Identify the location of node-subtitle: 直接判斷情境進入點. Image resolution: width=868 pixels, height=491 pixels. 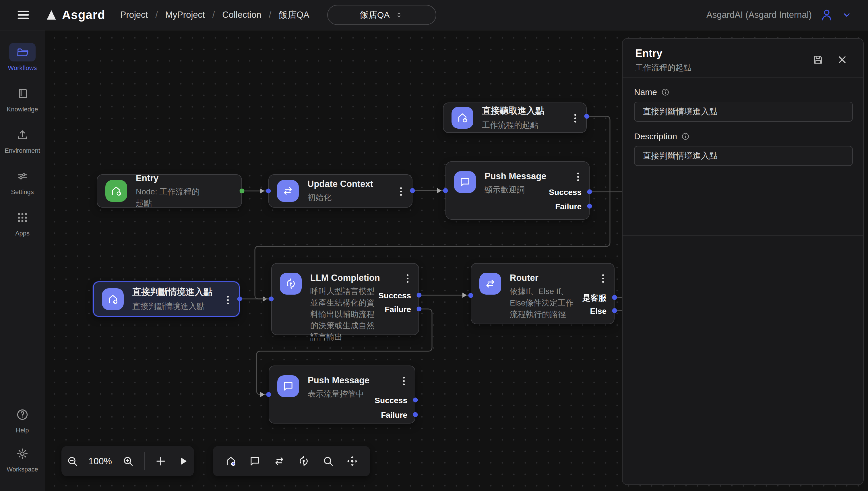
(173, 306).